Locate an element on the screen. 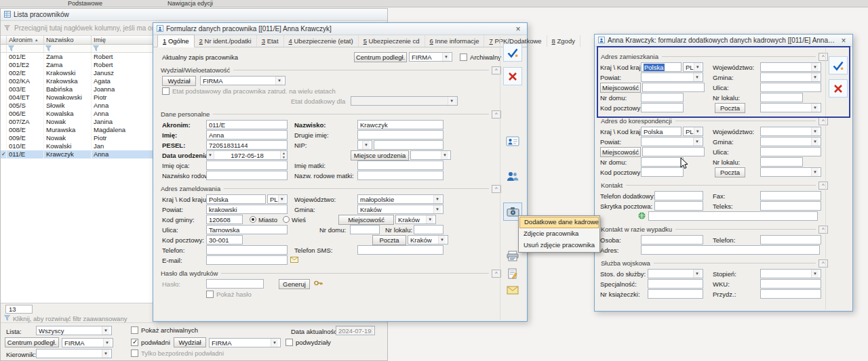 The image size is (868, 361). imie-matki-field is located at coordinates (400, 165).